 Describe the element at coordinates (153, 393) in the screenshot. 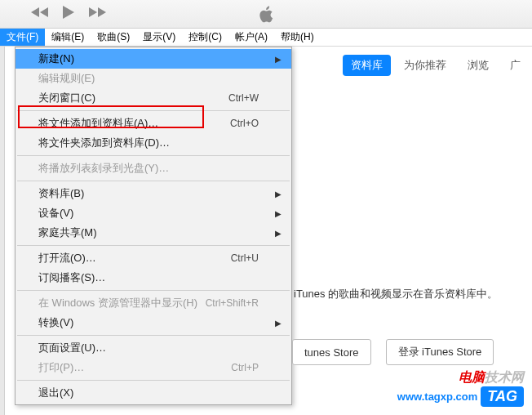

I see `menu-item-exit: 退出(X)` at that location.